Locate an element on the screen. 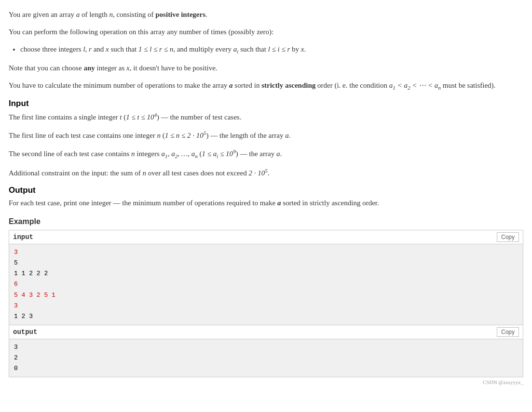  input-line-1: 3 is located at coordinates (266, 253).